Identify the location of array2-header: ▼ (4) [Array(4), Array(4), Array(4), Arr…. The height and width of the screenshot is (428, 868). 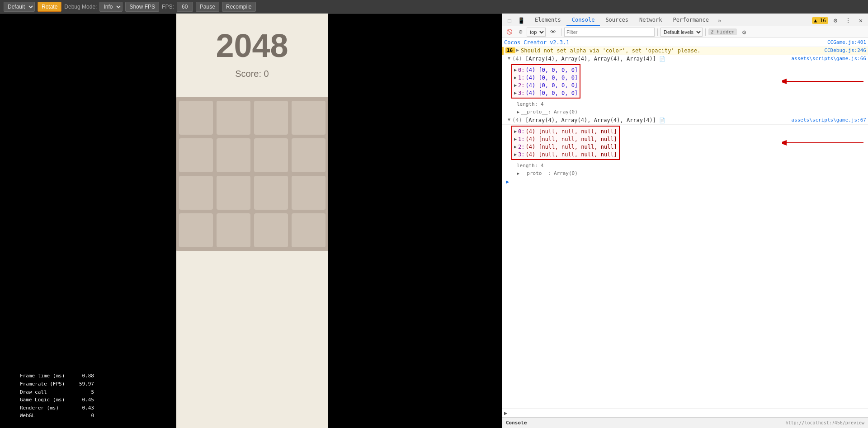
(685, 121).